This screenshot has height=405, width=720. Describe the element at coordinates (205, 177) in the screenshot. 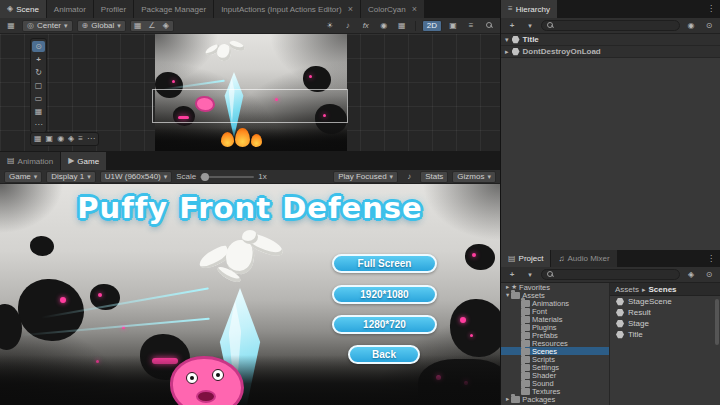

I see `scale-slider-thumb` at that location.